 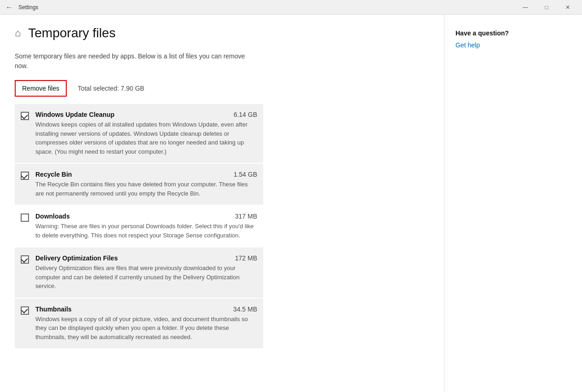 I want to click on page-header: ⌂ Temporary files, so click(x=222, y=33).